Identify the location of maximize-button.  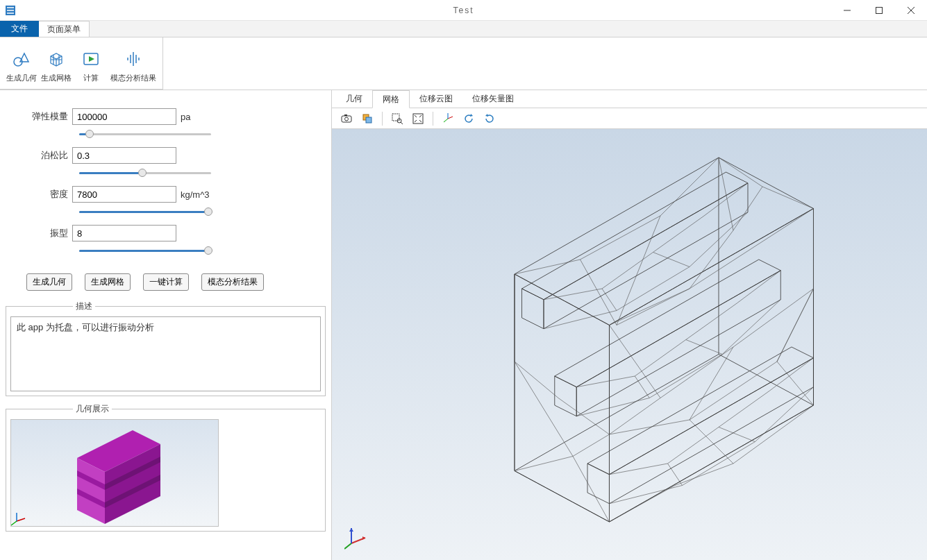
(879, 10).